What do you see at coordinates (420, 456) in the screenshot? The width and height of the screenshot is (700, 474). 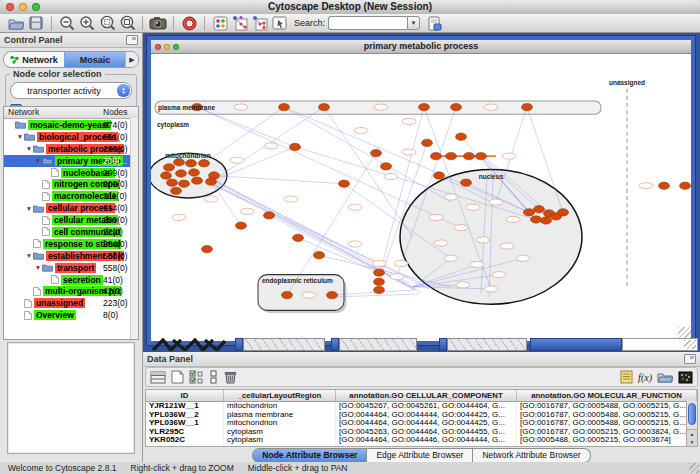 I see `tab-edge-attribute-browser: Edge Attribute Browser` at bounding box center [420, 456].